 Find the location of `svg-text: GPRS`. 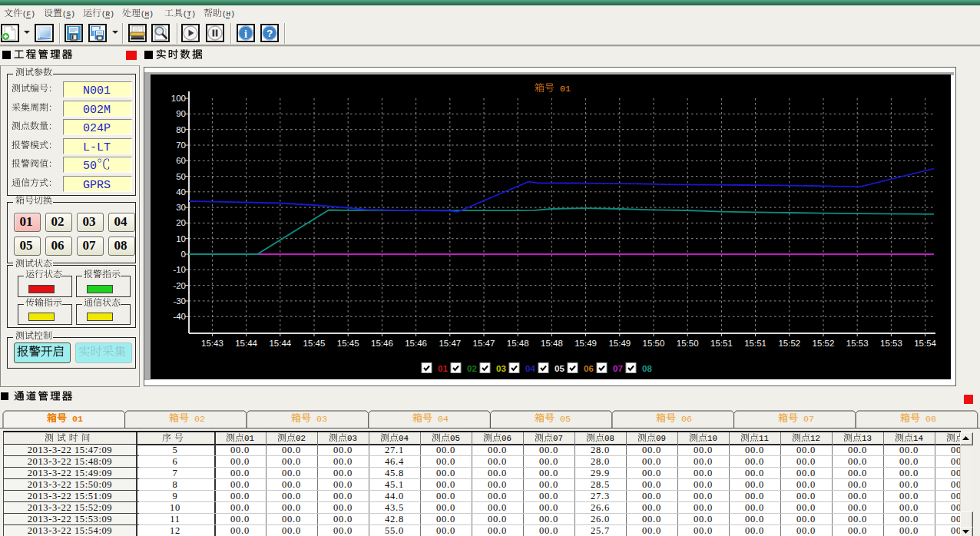

svg-text: GPRS is located at coordinates (97, 186).